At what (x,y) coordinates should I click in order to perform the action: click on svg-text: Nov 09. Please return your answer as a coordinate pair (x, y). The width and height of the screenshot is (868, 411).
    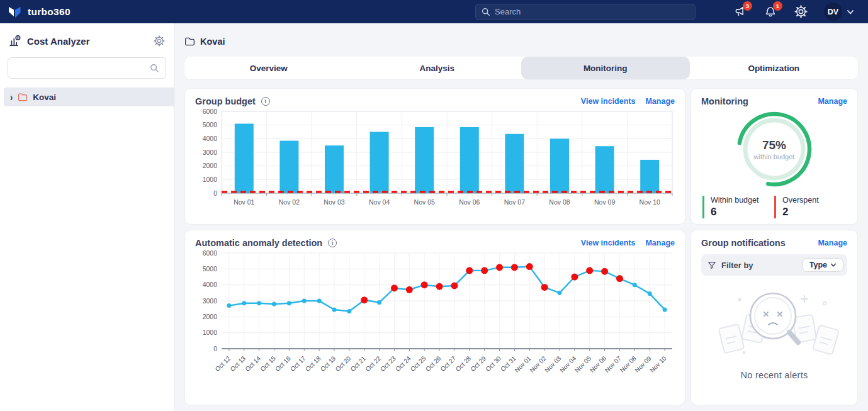
    Looking at the image, I should click on (604, 202).